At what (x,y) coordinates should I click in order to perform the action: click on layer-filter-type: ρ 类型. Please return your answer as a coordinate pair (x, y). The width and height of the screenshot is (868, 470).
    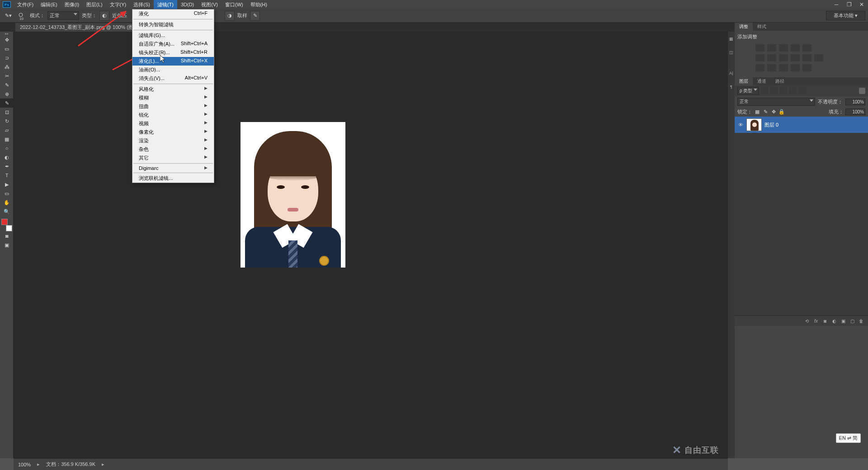
    Looking at the image, I should click on (748, 91).